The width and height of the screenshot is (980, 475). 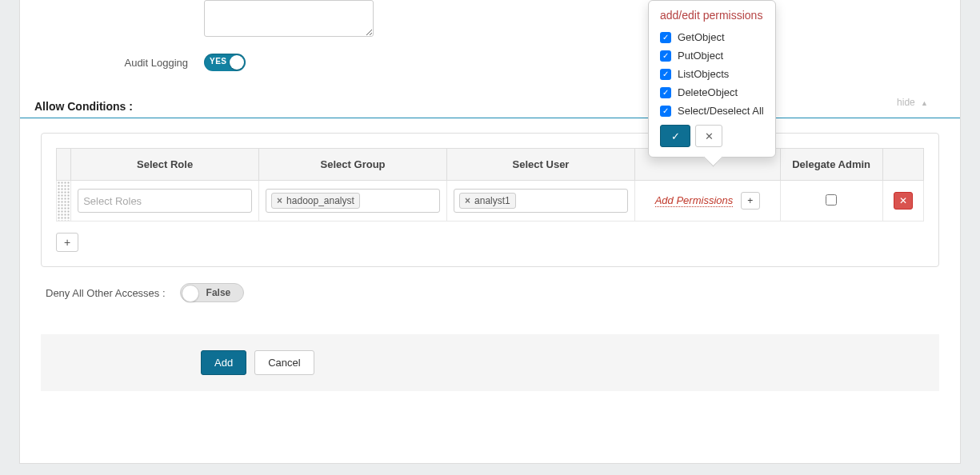 What do you see at coordinates (490, 202) in the screenshot?
I see `conditions-row: Select Roles × hadoop_analyst` at bounding box center [490, 202].